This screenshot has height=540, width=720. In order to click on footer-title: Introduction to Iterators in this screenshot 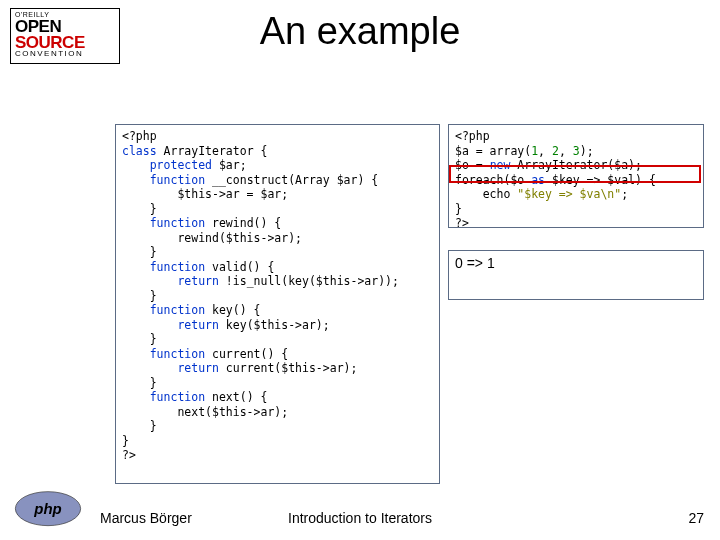, I will do `click(360, 518)`.